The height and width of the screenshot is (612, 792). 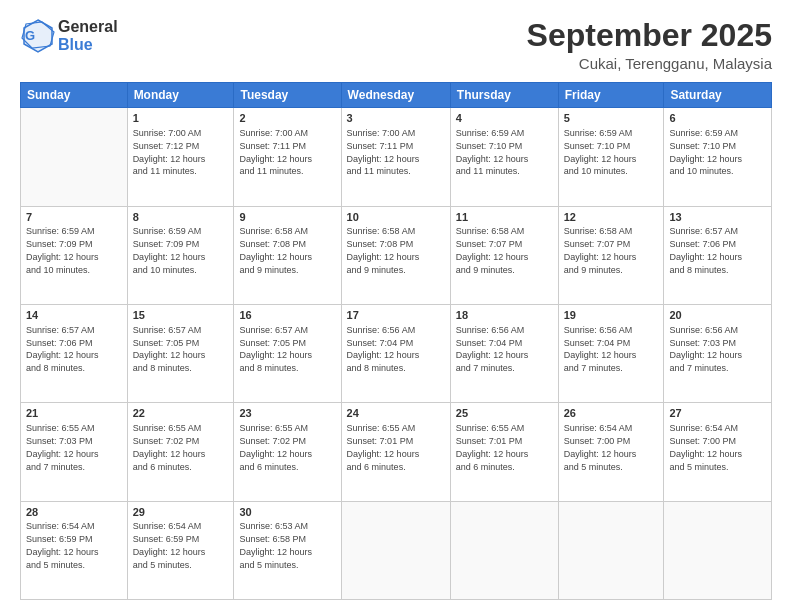 I want to click on table-row: 11Sunrise: 6:58 AMSunset: 7:07 PMDayligh…, so click(x=504, y=255).